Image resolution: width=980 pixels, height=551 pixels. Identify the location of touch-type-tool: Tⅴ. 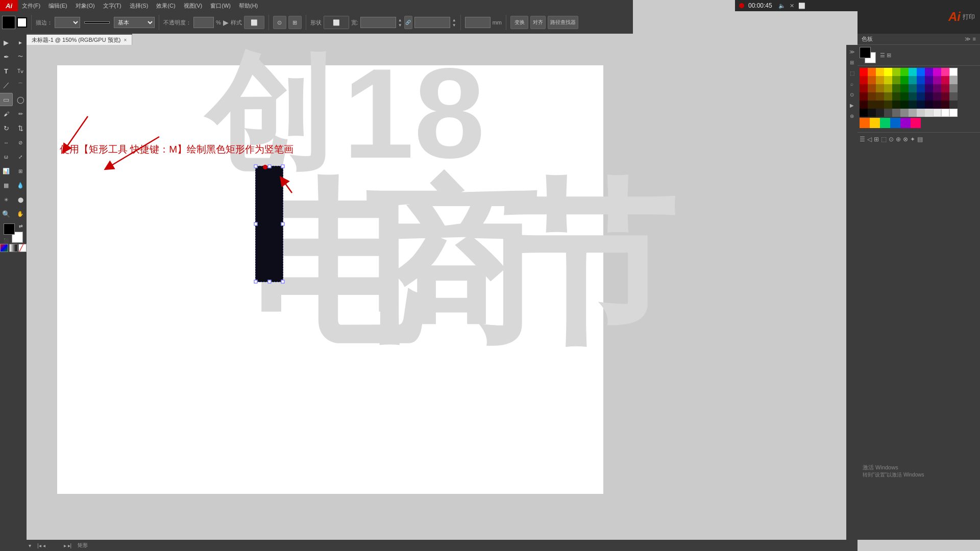
(20, 71).